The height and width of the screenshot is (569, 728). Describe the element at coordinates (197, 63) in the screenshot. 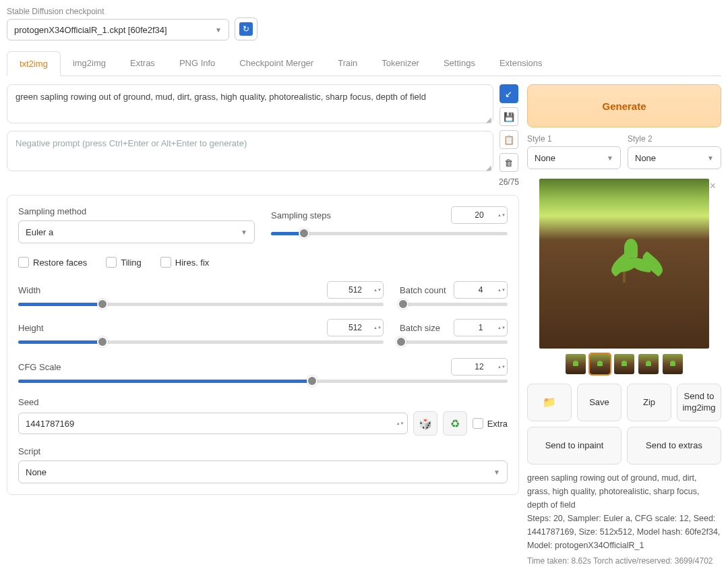

I see `tab-pnginfo: PNG Info` at that location.